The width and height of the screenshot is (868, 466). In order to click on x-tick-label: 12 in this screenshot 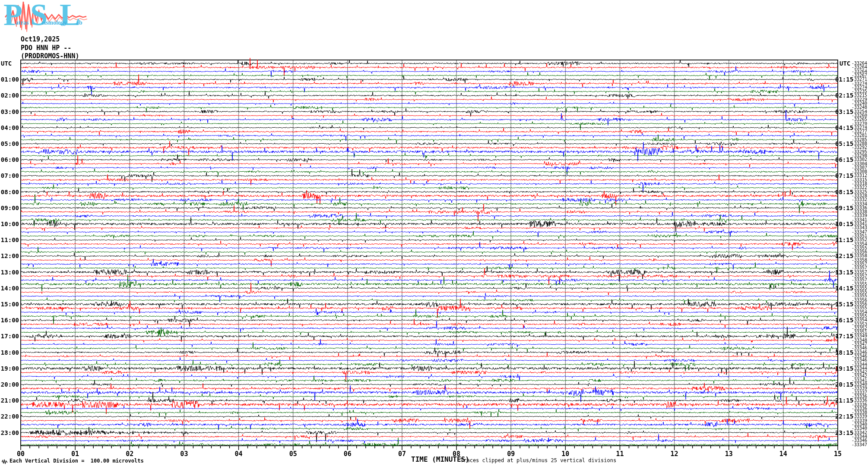, I will do `click(675, 454)`.